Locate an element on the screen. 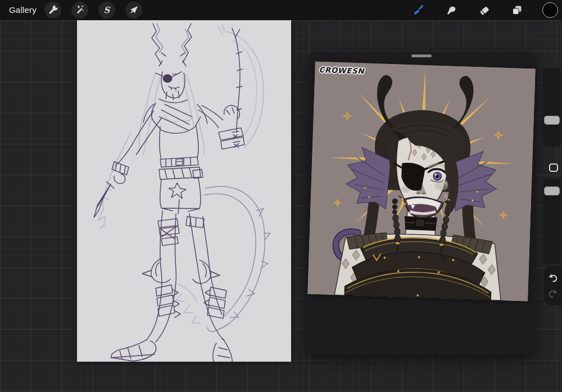 The image size is (562, 392). smudge-finger-icon is located at coordinates (451, 10).